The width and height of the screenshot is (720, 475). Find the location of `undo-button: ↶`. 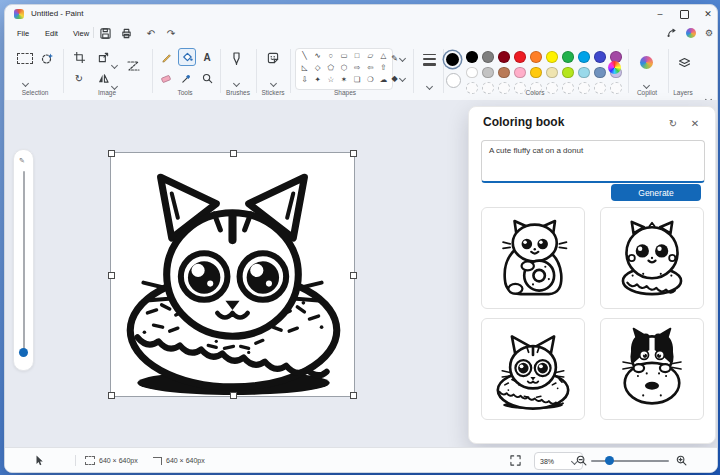

undo-button: ↶ is located at coordinates (151, 33).